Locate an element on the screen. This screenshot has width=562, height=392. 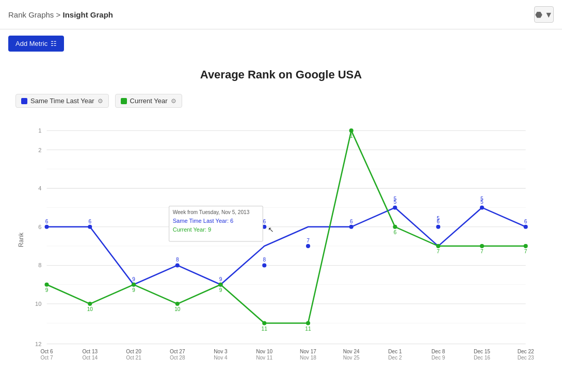
legend-gear-series1: ⚙ is located at coordinates (100, 101).